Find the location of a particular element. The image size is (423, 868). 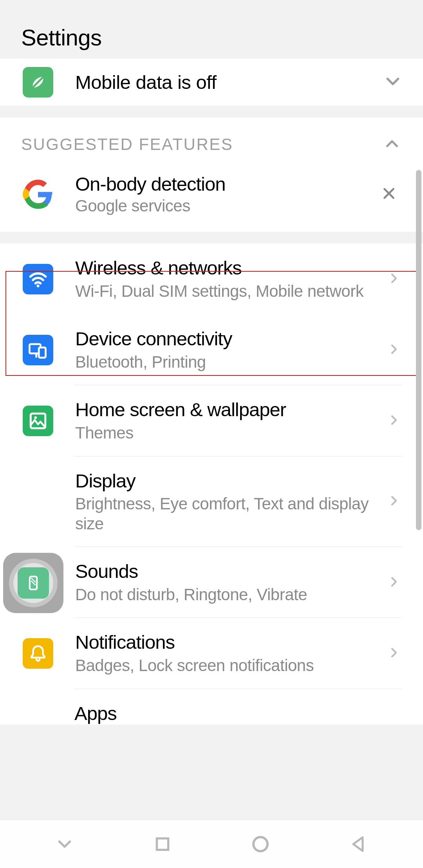

wifi-icon is located at coordinates (38, 279).